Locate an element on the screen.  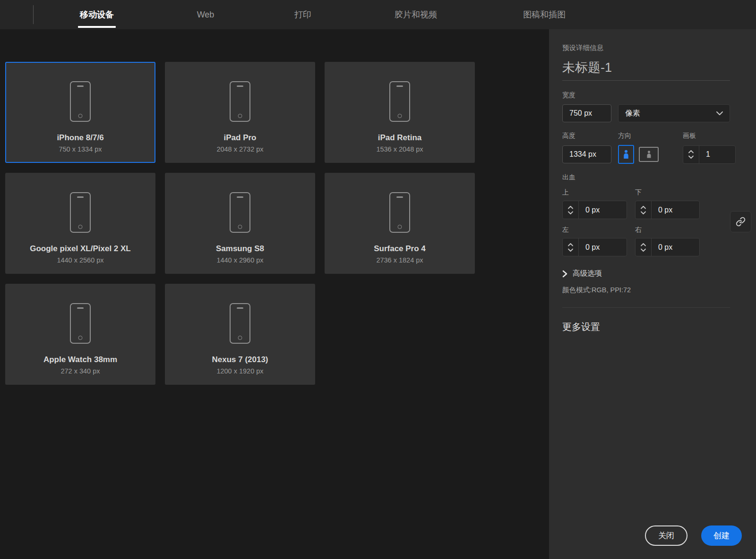
tab-label: 图稿和插图 is located at coordinates (544, 15).